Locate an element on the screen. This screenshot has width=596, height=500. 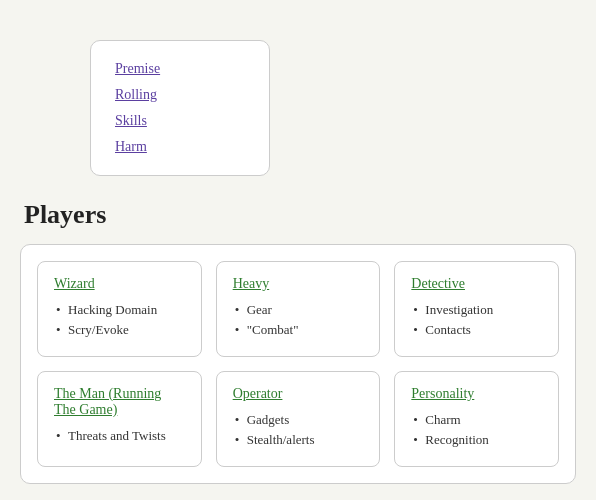
player-items-wizard: Hacking Domain Scry/Evoke is located at coordinates (120, 320).